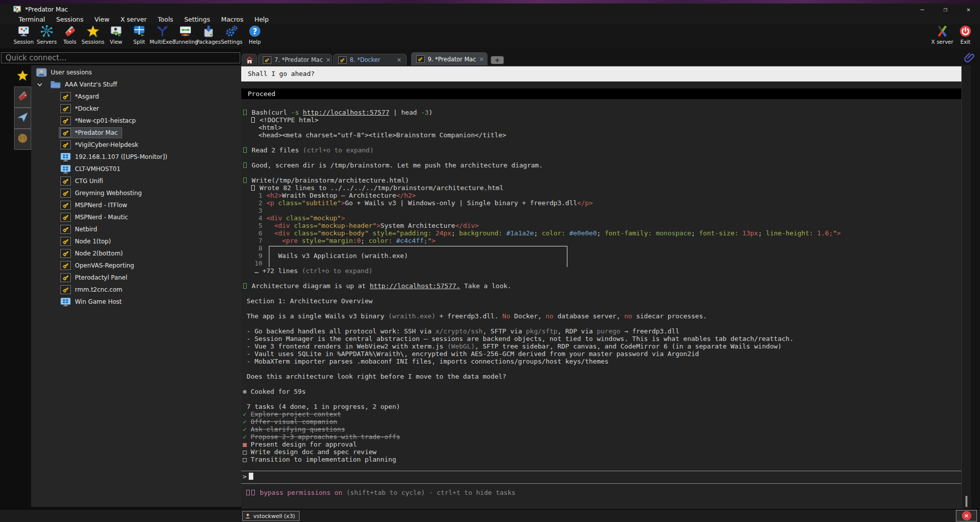 This screenshot has width=980, height=522. What do you see at coordinates (966, 516) in the screenshot?
I see `status-close-button: ×` at bounding box center [966, 516].